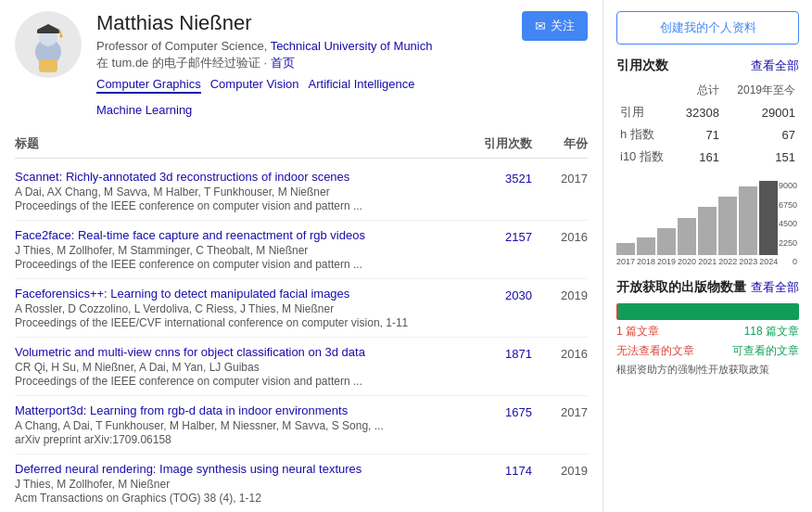 The height and width of the screenshot is (512, 812). I want to click on profile-info: Matthias Nießner Professor of Computer S…, so click(304, 64).